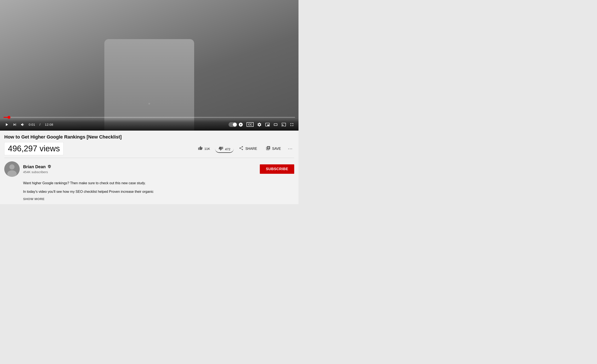 The height and width of the screenshot is (364, 597). What do you see at coordinates (34, 167) in the screenshot?
I see `channel-name: Brian Dean` at bounding box center [34, 167].